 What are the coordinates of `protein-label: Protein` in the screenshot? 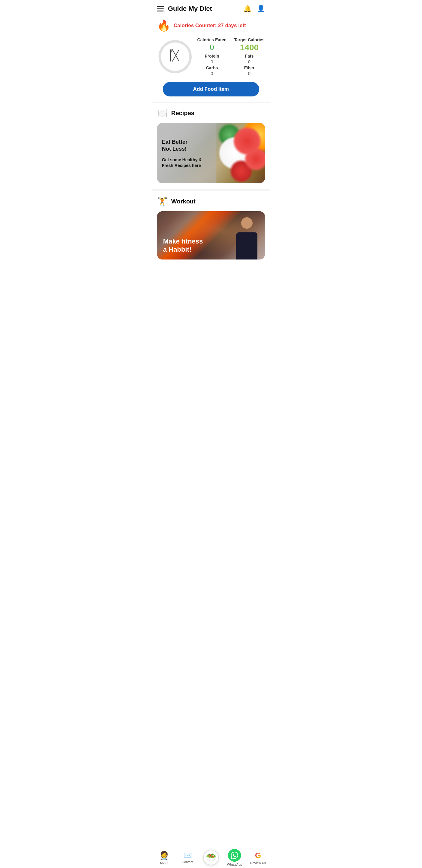 It's located at (212, 56).